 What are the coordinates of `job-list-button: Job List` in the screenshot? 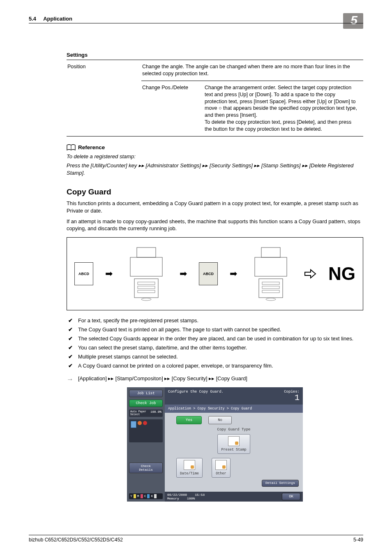 It's located at (146, 393).